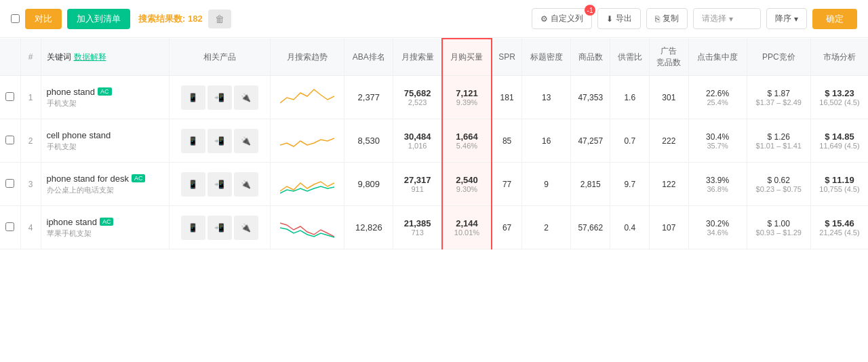  I want to click on th-product-count: 商品数, so click(591, 57).